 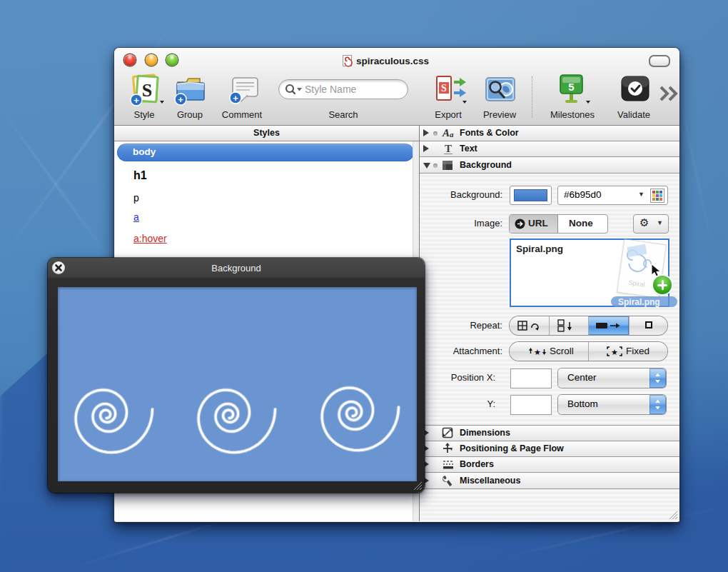 What do you see at coordinates (637, 284) in the screenshot?
I see `svg-text: Spiral` at bounding box center [637, 284].